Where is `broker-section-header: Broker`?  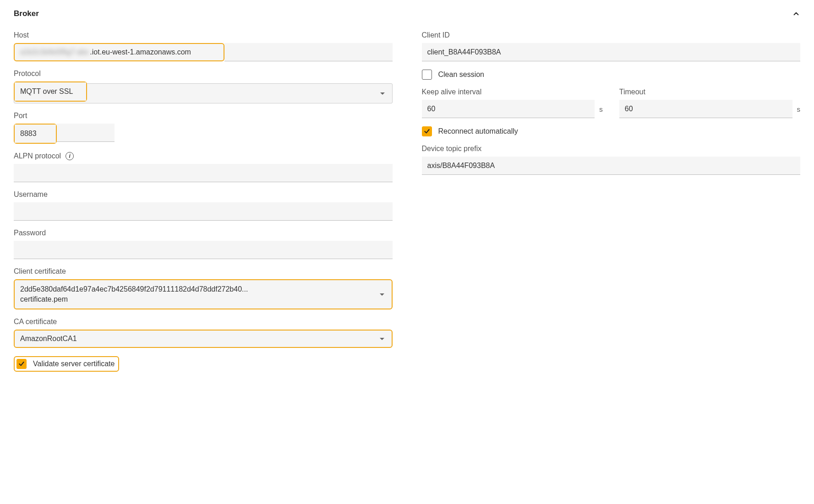
broker-section-header: Broker is located at coordinates (407, 14).